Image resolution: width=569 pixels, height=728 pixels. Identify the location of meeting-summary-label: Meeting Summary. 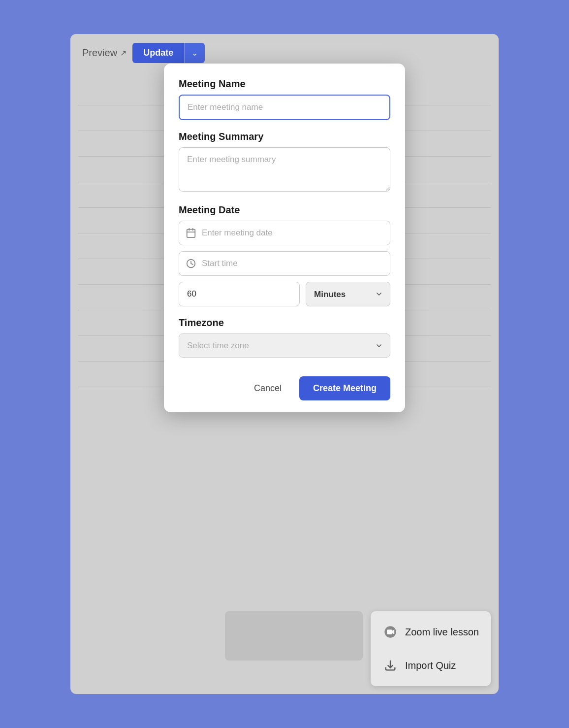
(284, 137).